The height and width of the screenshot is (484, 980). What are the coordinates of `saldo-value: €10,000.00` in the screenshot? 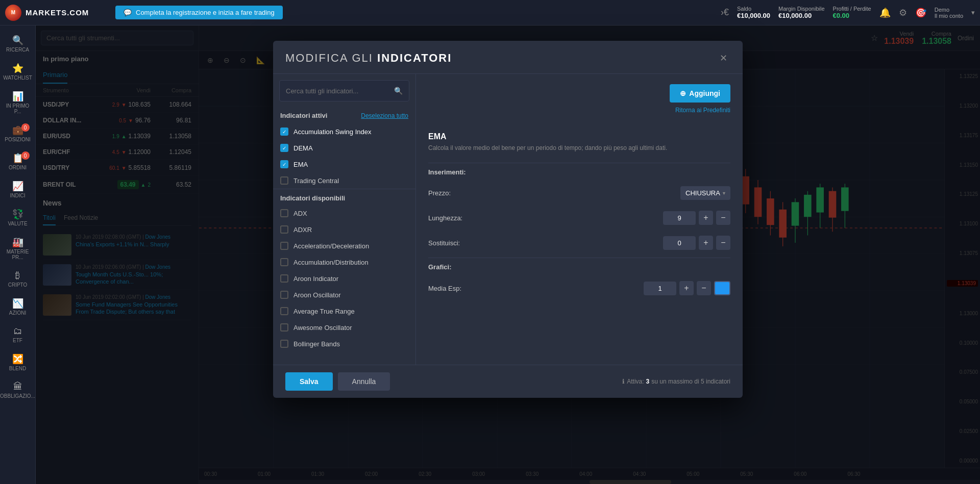 It's located at (753, 15).